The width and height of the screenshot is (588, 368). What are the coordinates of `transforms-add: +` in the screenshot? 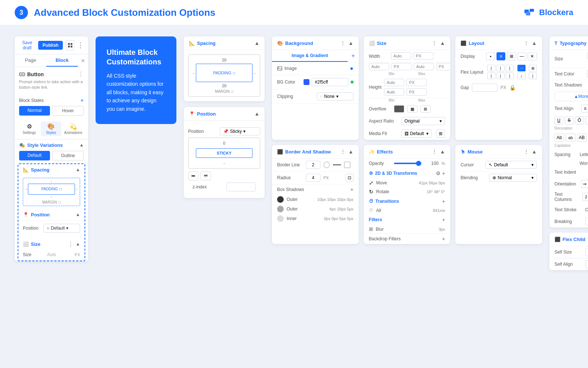 It's located at (444, 173).